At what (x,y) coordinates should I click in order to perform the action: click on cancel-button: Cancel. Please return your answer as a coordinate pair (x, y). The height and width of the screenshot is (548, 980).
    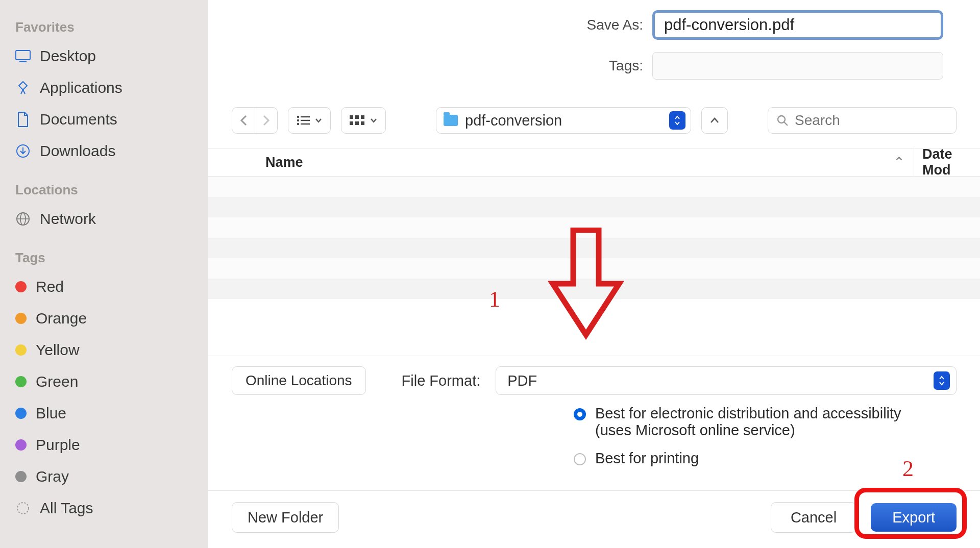
    Looking at the image, I should click on (814, 517).